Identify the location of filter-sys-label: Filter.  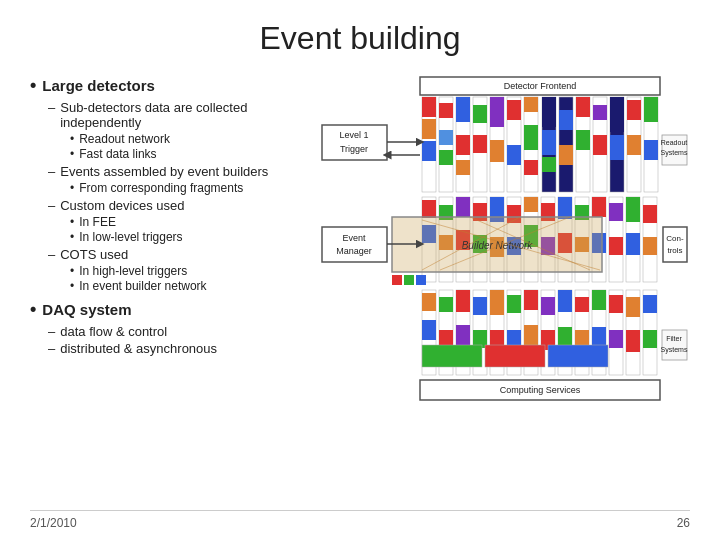
(674, 338).